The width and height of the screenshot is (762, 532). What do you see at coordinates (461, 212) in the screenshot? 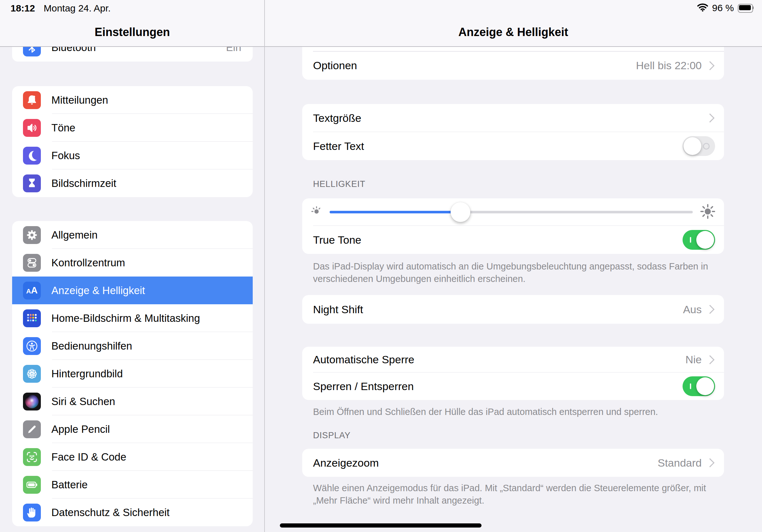
I see `brightness-slider-knob` at bounding box center [461, 212].